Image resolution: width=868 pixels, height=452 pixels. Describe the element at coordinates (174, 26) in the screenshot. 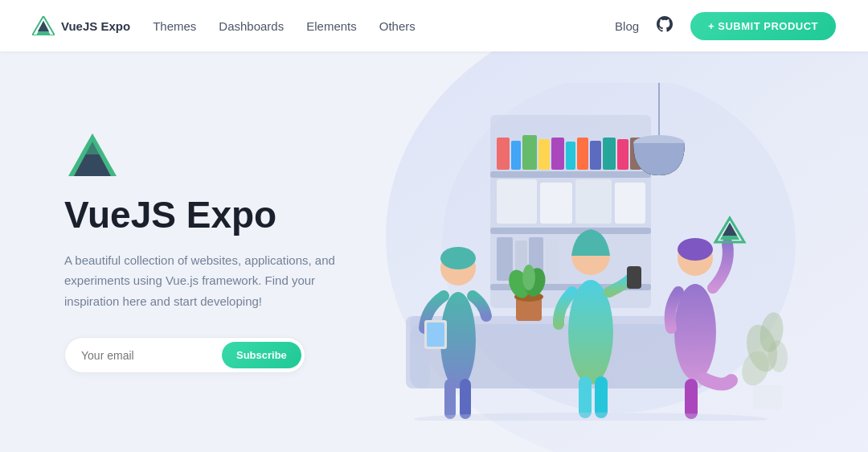

I see `nav-link-themes: Themes` at that location.